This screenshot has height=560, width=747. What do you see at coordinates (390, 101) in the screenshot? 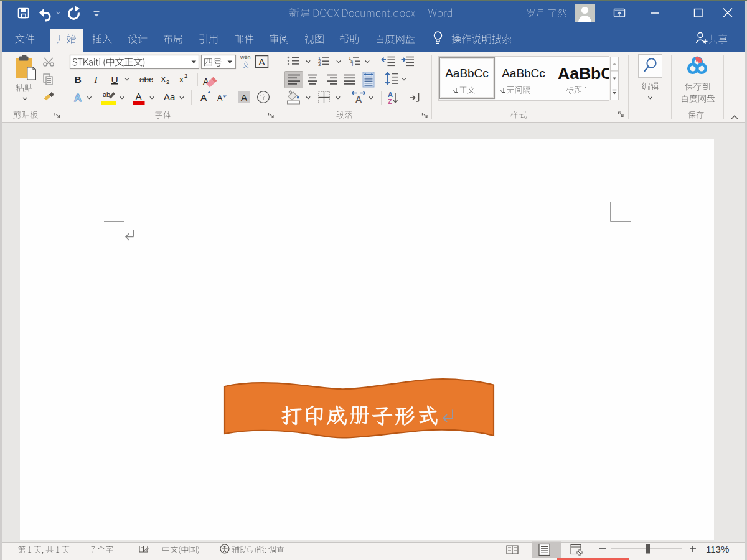
I see `svg-text: Z` at bounding box center [390, 101].